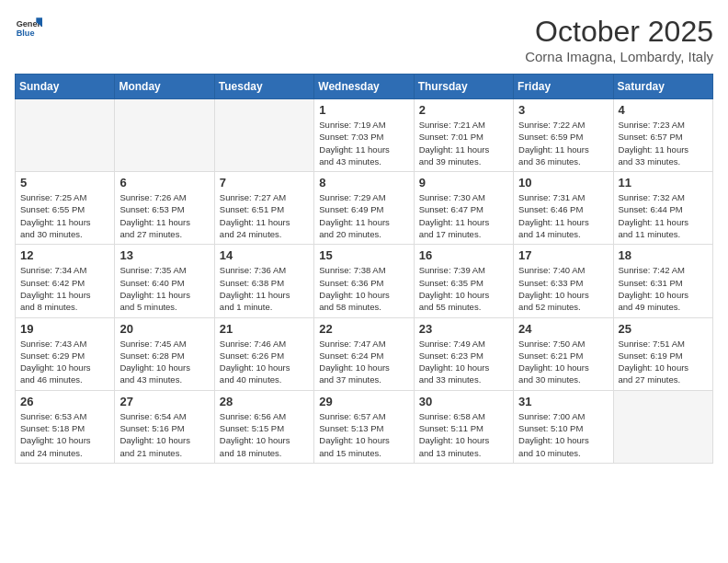 The width and height of the screenshot is (728, 563). What do you see at coordinates (463, 136) in the screenshot?
I see `table-row: 2Sunrise: 7:21 AM Sunset: 7:01 PM Daylig…` at bounding box center [463, 136].